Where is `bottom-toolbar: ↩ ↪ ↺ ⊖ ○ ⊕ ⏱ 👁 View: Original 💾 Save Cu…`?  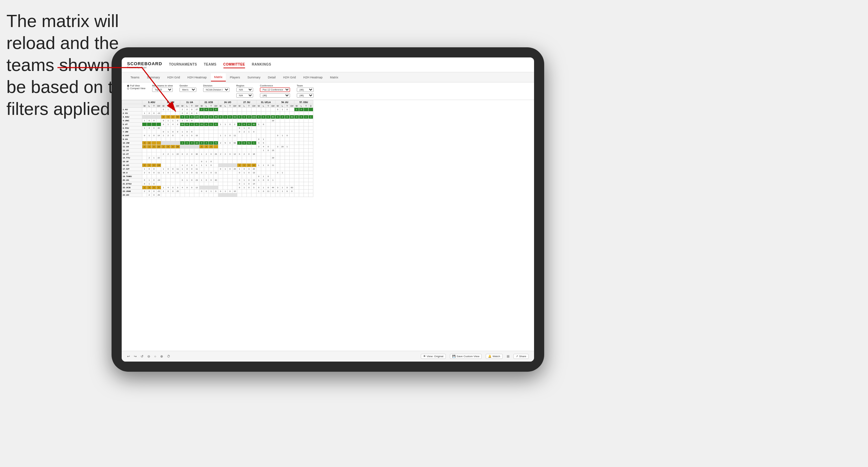 bottom-toolbar: ↩ ↪ ↺ ⊖ ○ ⊕ ⏱ 👁 View: Original 💾 Save Cu… is located at coordinates (328, 356).